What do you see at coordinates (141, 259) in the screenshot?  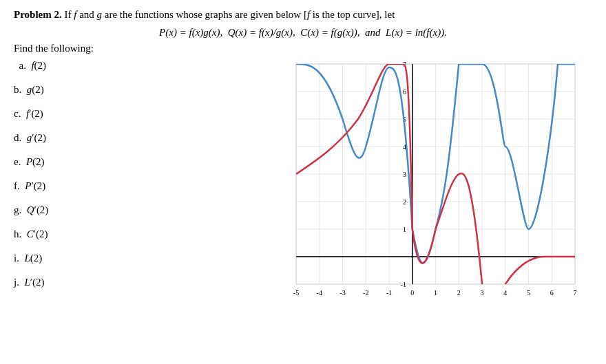 I see `question-i: i. L(2)` at bounding box center [141, 259].